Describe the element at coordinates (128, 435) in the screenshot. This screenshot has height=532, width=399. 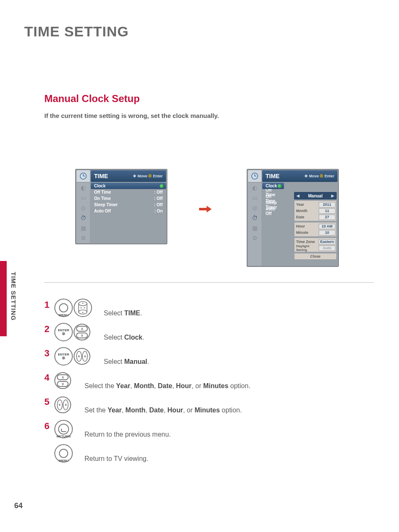
I see `step-text: Return to the previous menu.` at that location.